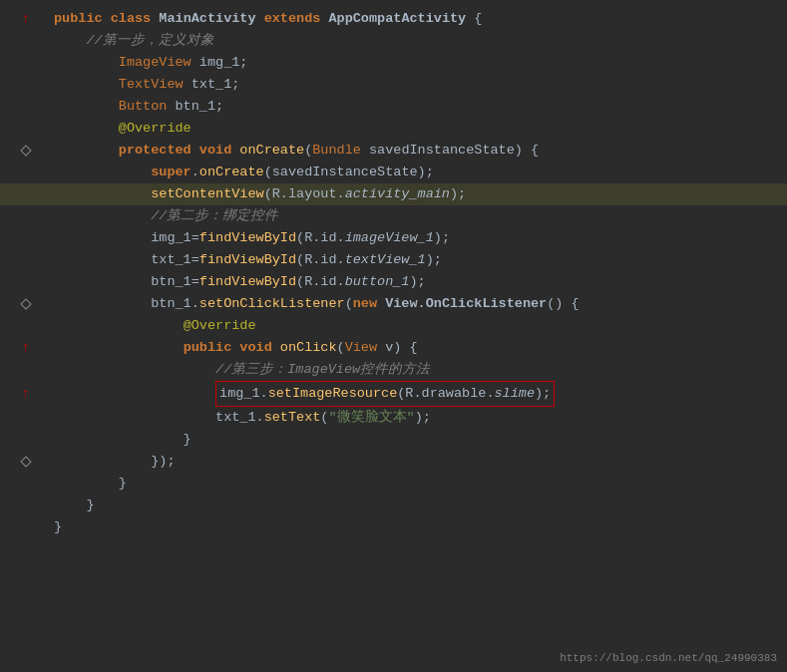 Image resolution: width=787 pixels, height=672 pixels. What do you see at coordinates (419, 304) in the screenshot?
I see `line-content-14: btn_1.setOnClickListener(new View.OnClic…` at bounding box center [419, 304].